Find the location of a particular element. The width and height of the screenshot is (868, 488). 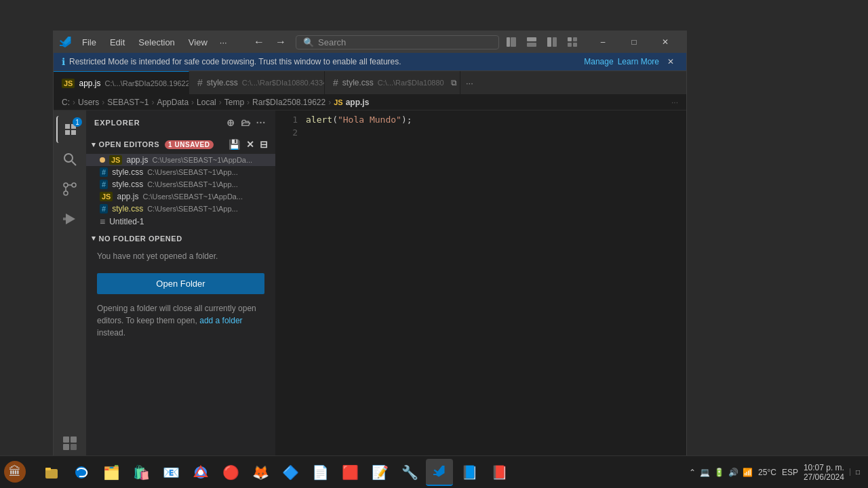

taskbar-icon-app5: 📝 is located at coordinates (380, 472).